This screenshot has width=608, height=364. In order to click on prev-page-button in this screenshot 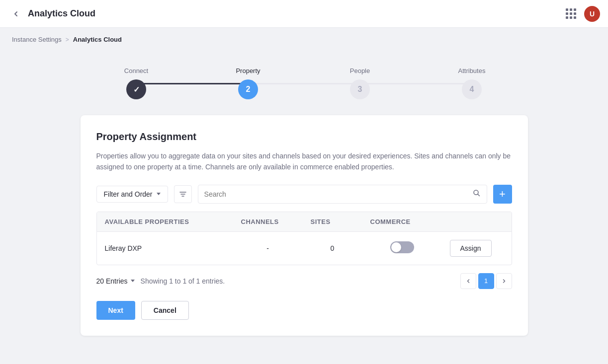, I will do `click(468, 281)`.